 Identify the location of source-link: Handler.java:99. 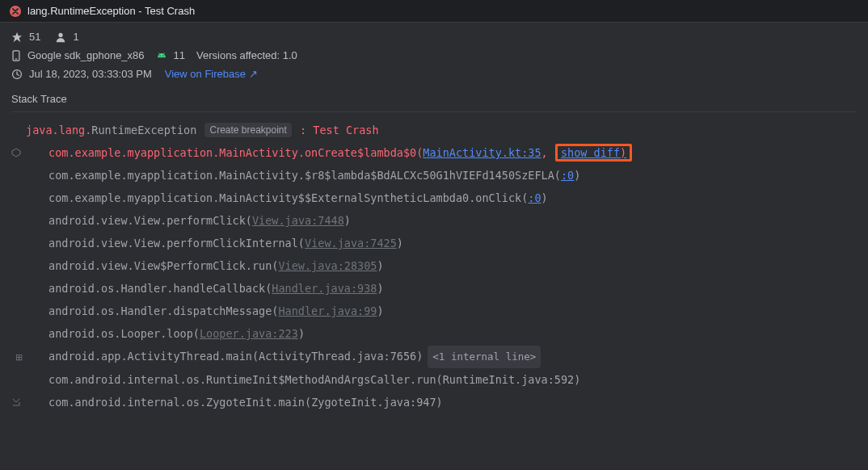
(327, 311).